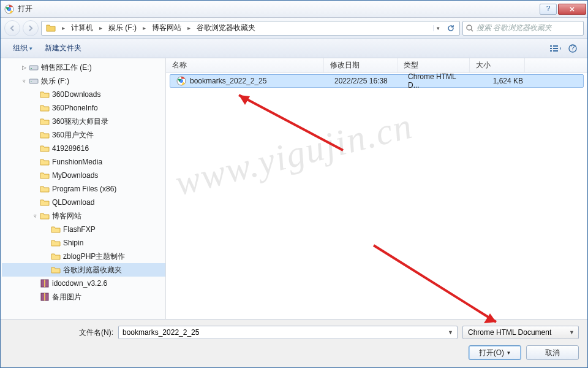 This screenshot has height=368, width=588. Describe the element at coordinates (548, 9) in the screenshot. I see `help-button: ?` at that location.